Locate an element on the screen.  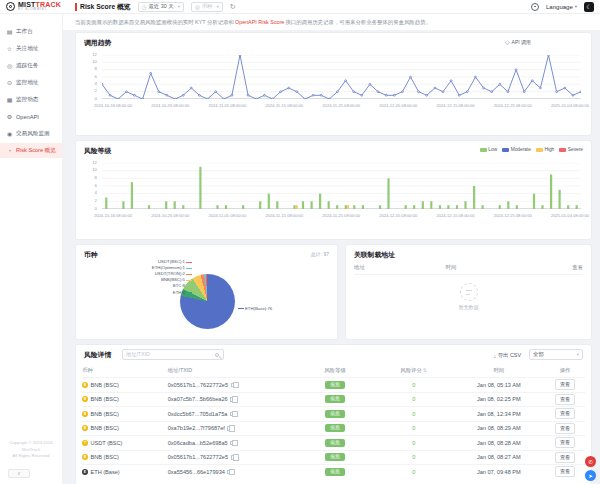
sidebar-collapse-button: ‹ is located at coordinates (19, 474).